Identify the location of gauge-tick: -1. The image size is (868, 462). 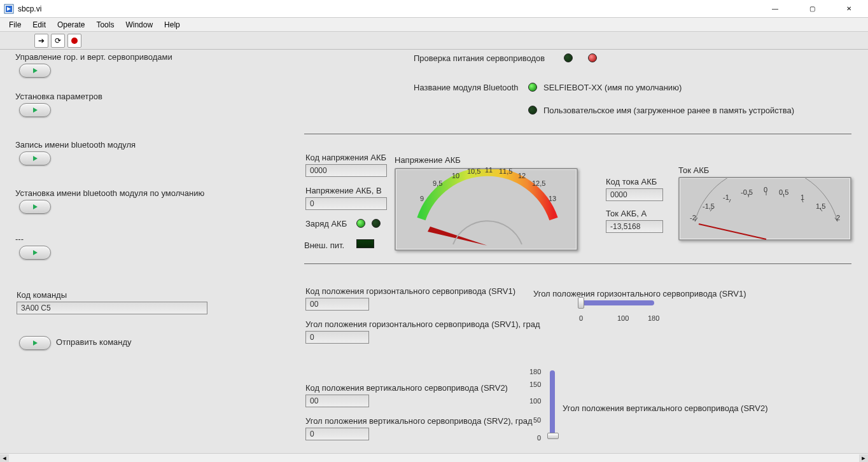
(726, 197).